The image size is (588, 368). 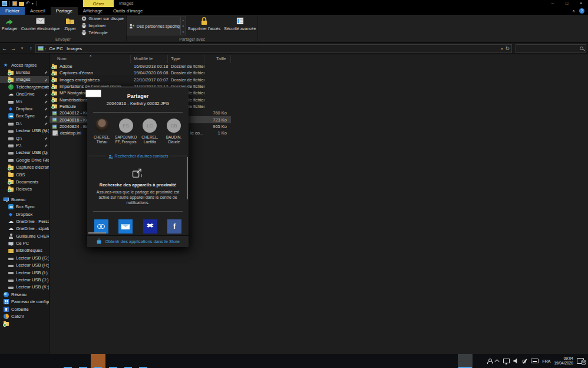 What do you see at coordinates (279, 361) in the screenshot?
I see `camera-shield-icon` at bounding box center [279, 361].